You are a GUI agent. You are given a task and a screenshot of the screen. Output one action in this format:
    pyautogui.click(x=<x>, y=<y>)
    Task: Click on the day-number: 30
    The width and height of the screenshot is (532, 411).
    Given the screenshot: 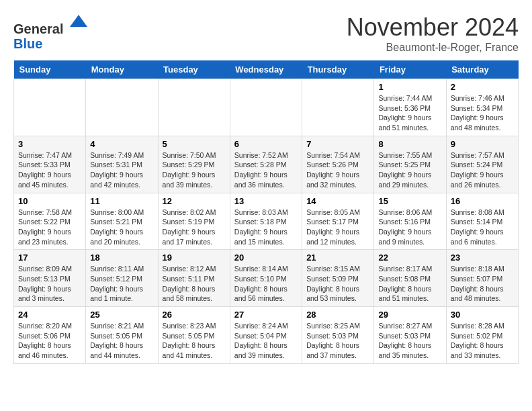 What is the action you would take?
    pyautogui.click(x=482, y=314)
    